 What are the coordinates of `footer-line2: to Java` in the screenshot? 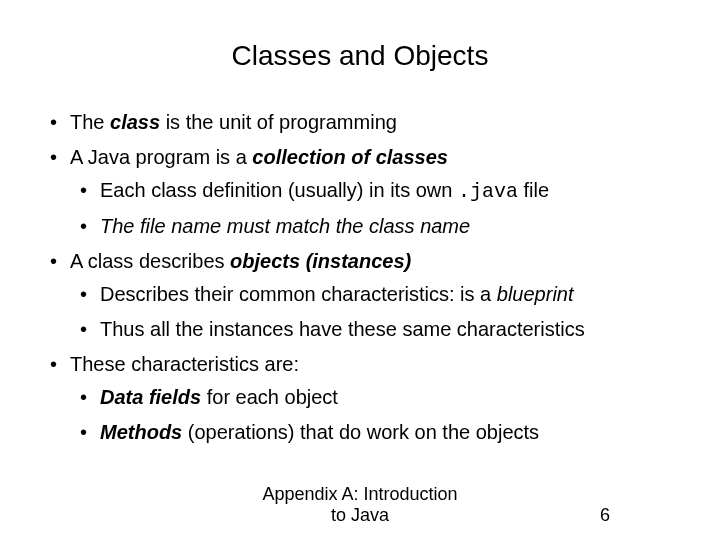 It's located at (360, 515).